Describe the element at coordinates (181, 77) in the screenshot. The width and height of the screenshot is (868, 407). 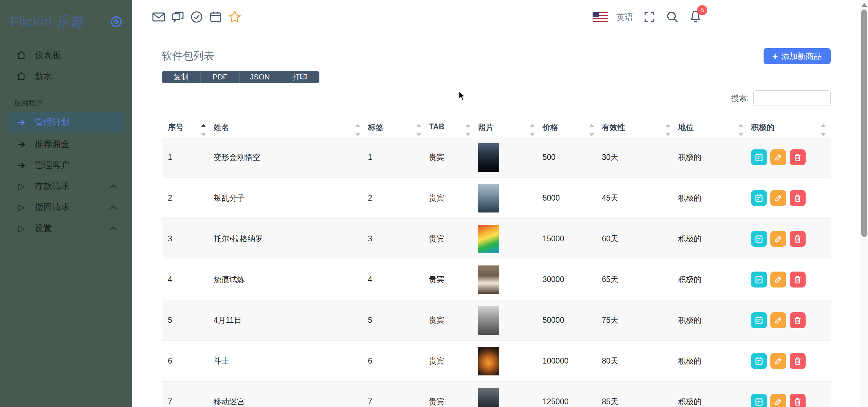
I see `copy-button: 复制` at that location.